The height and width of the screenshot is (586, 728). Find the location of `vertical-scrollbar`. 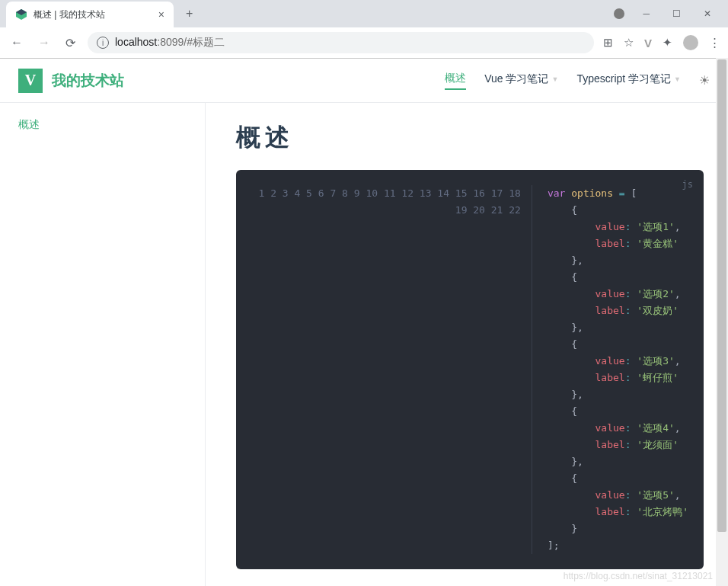

vertical-scrollbar is located at coordinates (722, 322).